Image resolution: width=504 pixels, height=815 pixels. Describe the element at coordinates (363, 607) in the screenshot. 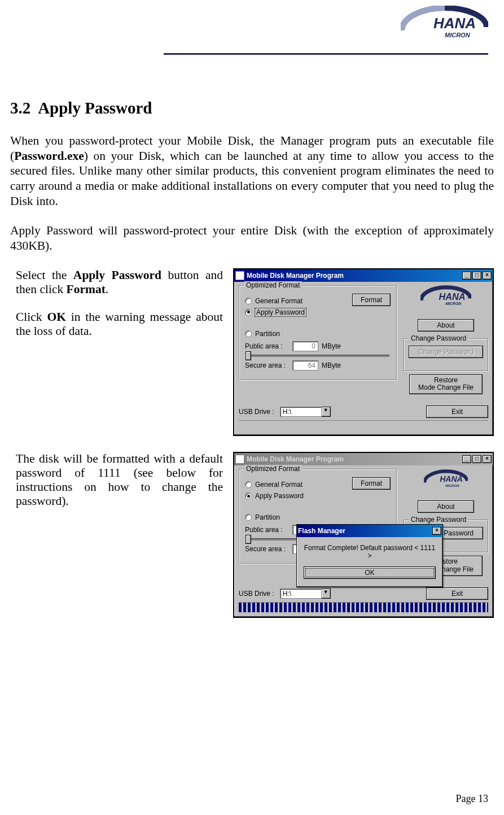

I see `status-bar-progress` at that location.